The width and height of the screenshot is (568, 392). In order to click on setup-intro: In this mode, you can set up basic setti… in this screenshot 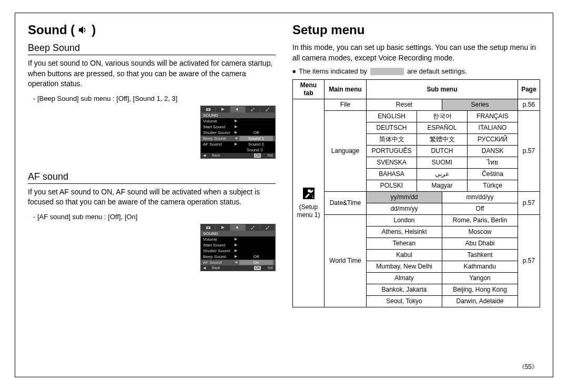, I will do `click(417, 53)`.